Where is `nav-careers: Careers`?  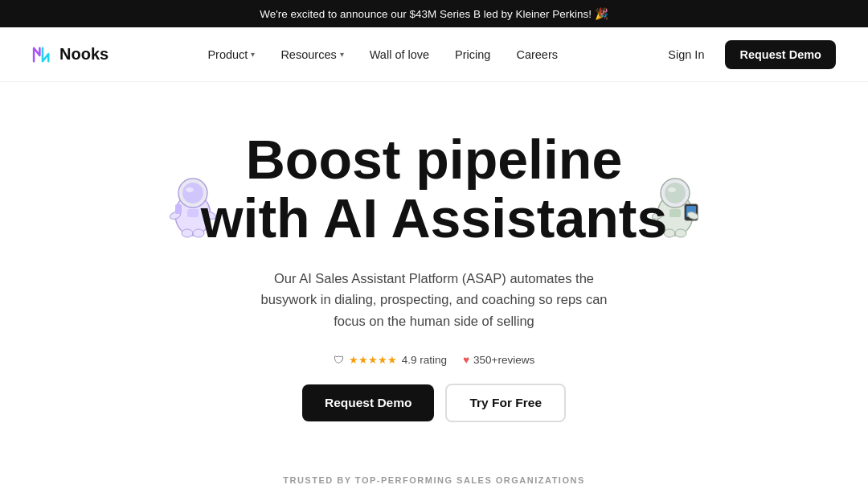
nav-careers: Careers is located at coordinates (537, 55).